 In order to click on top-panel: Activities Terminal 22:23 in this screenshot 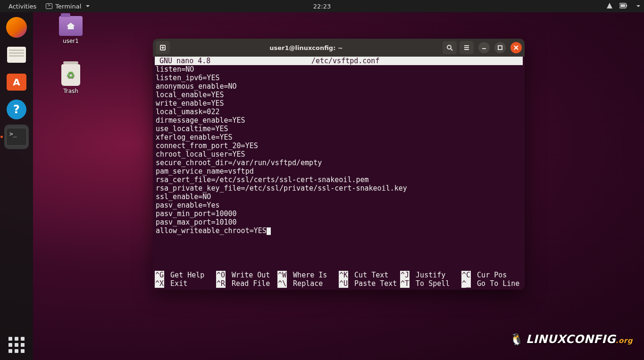, I will do `click(322, 6)`.